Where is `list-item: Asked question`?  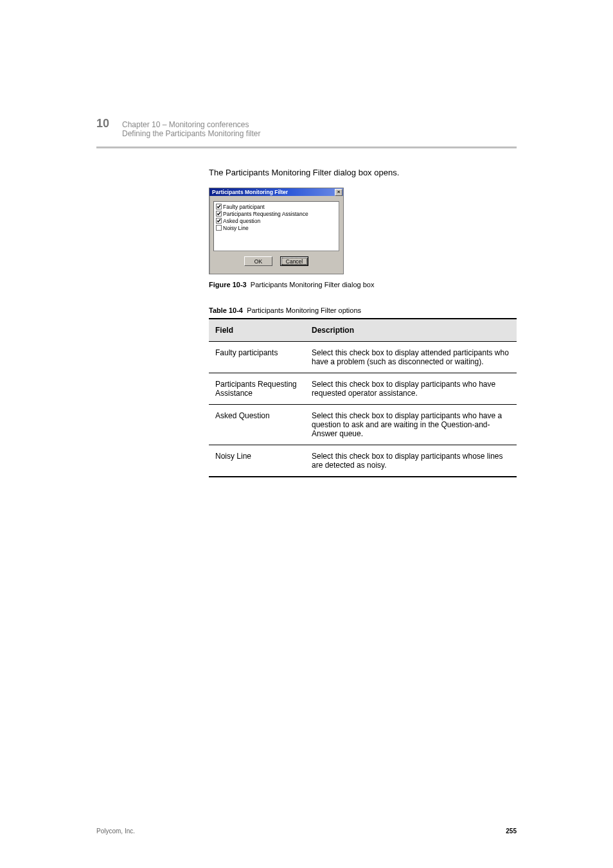
list-item: Asked question is located at coordinates (276, 221).